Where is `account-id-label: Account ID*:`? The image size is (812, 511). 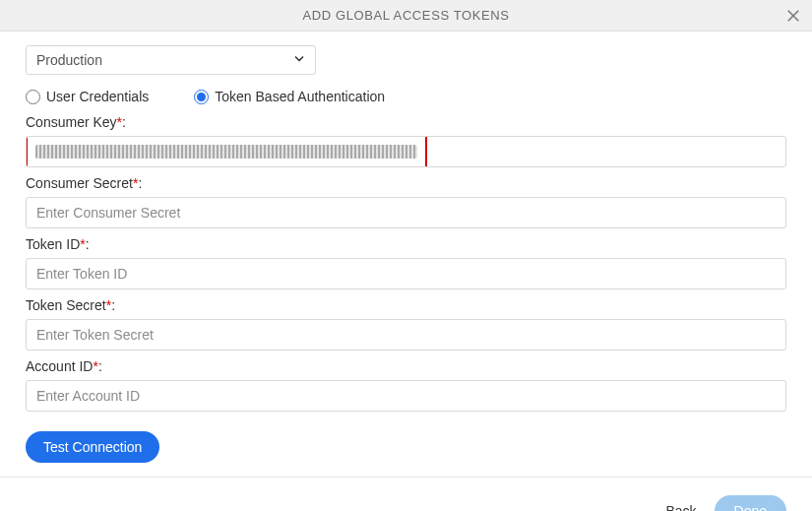
account-id-label: Account ID*: is located at coordinates (406, 366).